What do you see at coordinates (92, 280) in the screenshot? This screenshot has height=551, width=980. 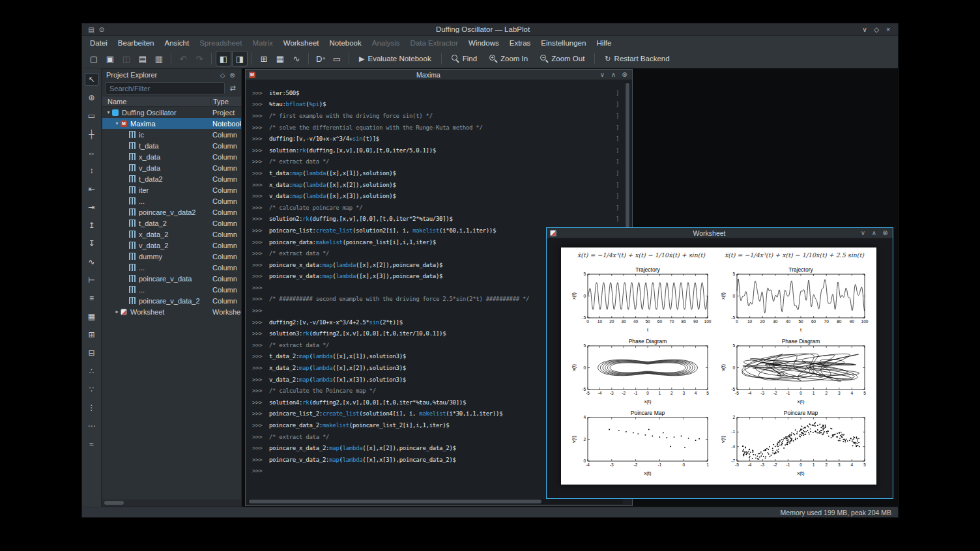 I see `axis-button: ⊢` at bounding box center [92, 280].